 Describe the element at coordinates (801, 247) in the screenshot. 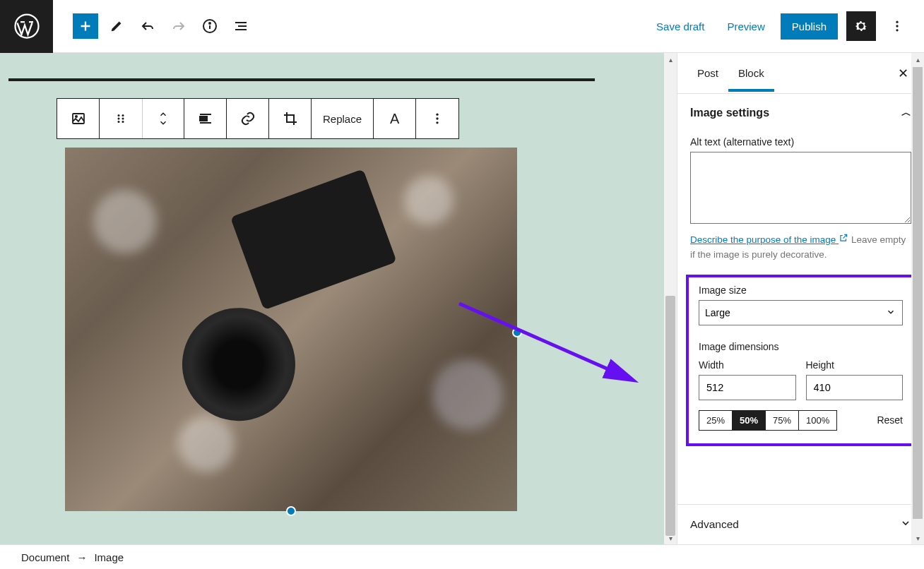

I see `alt-help-text: Describe the purpose of the image Leave …` at that location.